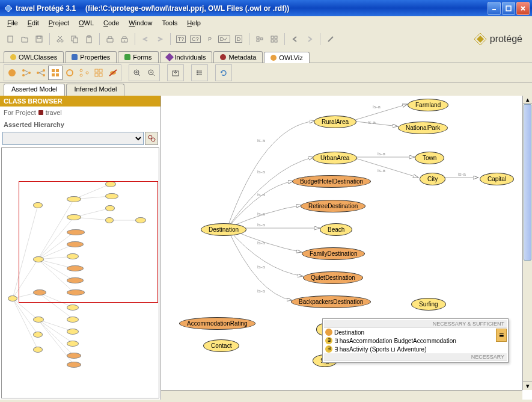  I want to click on node-backpackers: BackpackersDestination, so click(331, 302).